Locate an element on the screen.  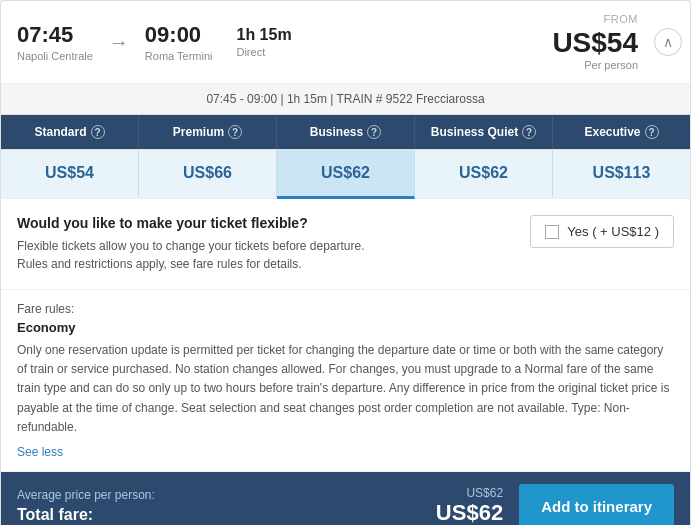
price-option-standard: US$54 is located at coordinates (70, 174).